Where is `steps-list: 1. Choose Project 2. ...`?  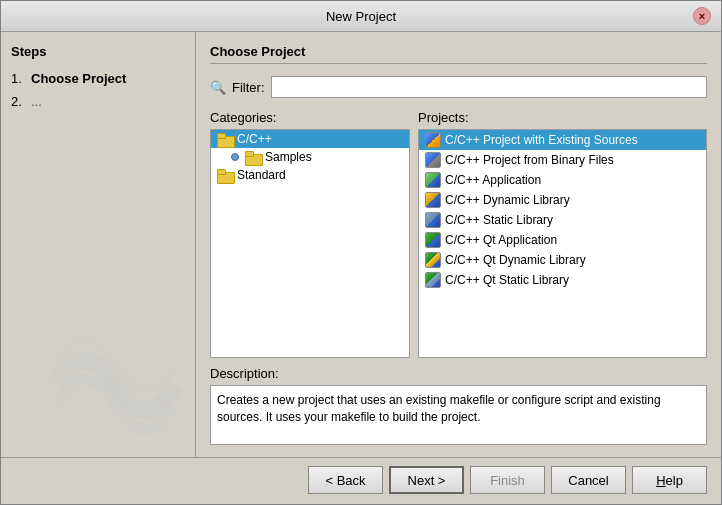 steps-list: 1. Choose Project 2. ... is located at coordinates (98, 92).